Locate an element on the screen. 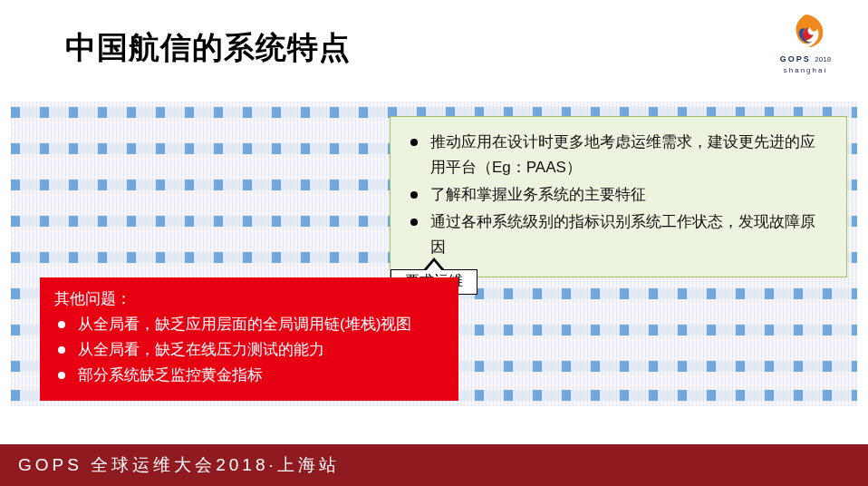 This screenshot has width=868, height=486. footer-bar: GOPS 全球运维大会2018·上海站 is located at coordinates (434, 465).